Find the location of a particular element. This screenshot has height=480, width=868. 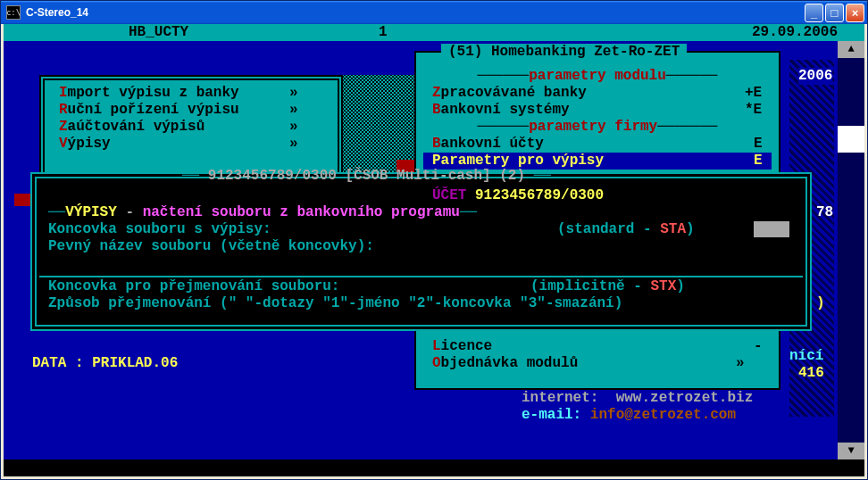

menu-mark-1: » is located at coordinates (294, 111).